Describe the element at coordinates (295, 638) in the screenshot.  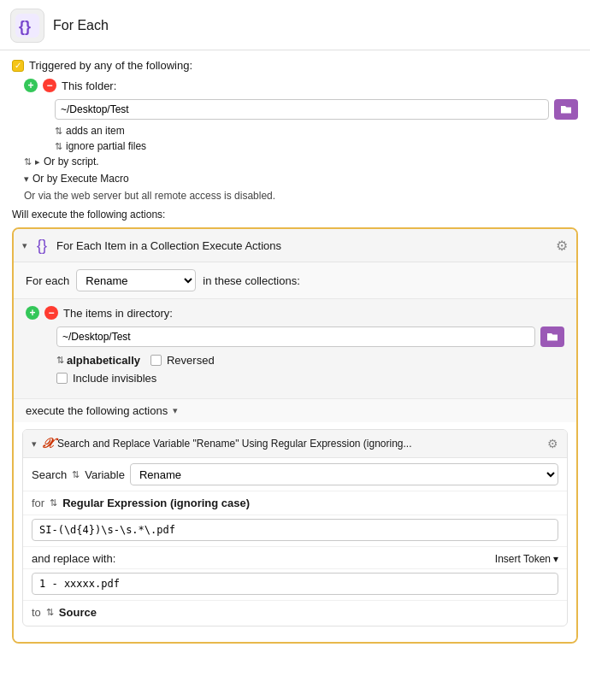
I see `action-bottom-padding` at that location.